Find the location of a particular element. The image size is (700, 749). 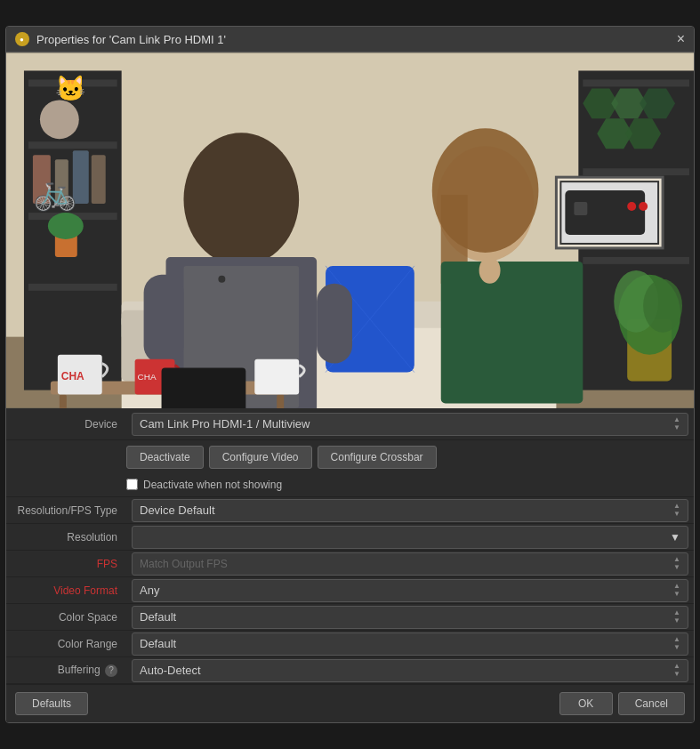

titlebar: ● Properties for 'Cam Link Pro HDMI 1' × is located at coordinates (350, 39).